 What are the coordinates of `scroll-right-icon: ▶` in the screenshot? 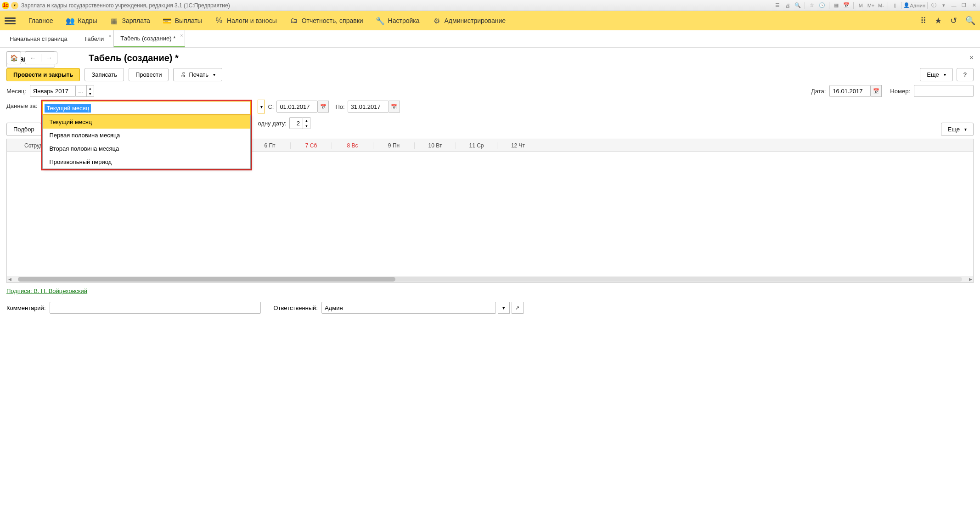 It's located at (970, 279).